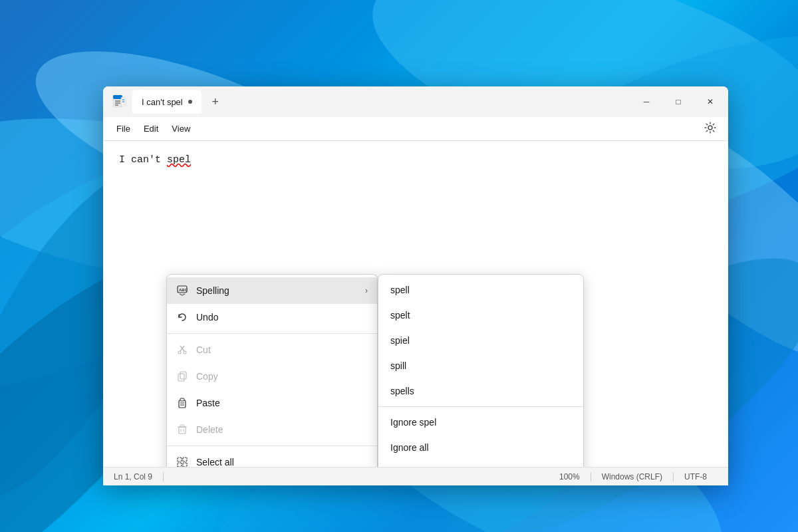 The width and height of the screenshot is (798, 532). I want to click on spell-suggestion-spell: spell, so click(481, 290).